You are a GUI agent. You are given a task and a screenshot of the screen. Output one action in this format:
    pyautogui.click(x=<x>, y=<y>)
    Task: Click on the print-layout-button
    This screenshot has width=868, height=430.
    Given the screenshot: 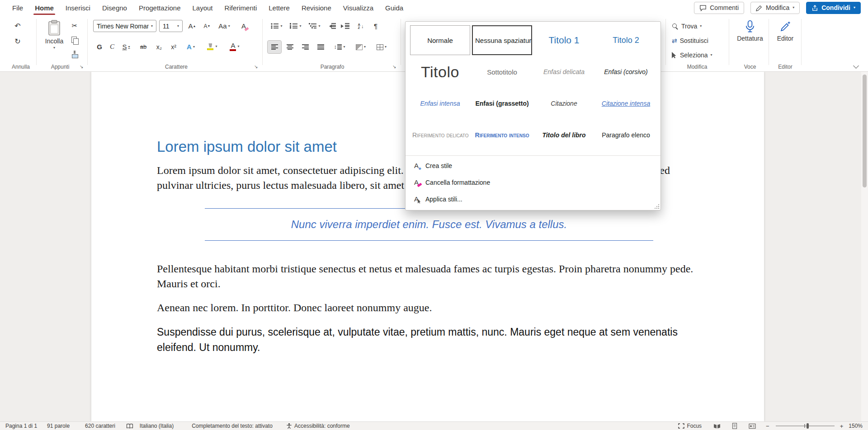 What is the action you would take?
    pyautogui.click(x=735, y=426)
    